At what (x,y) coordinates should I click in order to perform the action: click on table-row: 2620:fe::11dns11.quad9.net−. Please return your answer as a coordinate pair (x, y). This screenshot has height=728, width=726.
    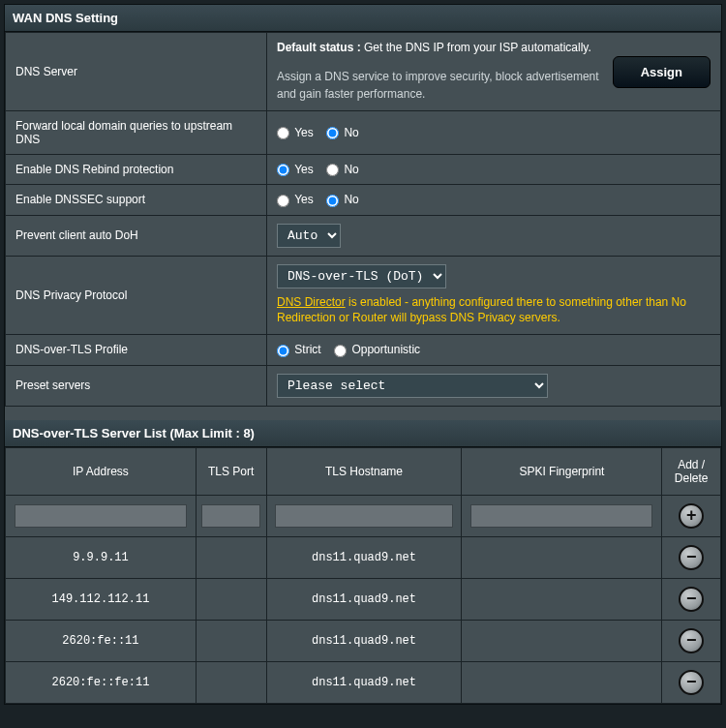
    Looking at the image, I should click on (364, 641).